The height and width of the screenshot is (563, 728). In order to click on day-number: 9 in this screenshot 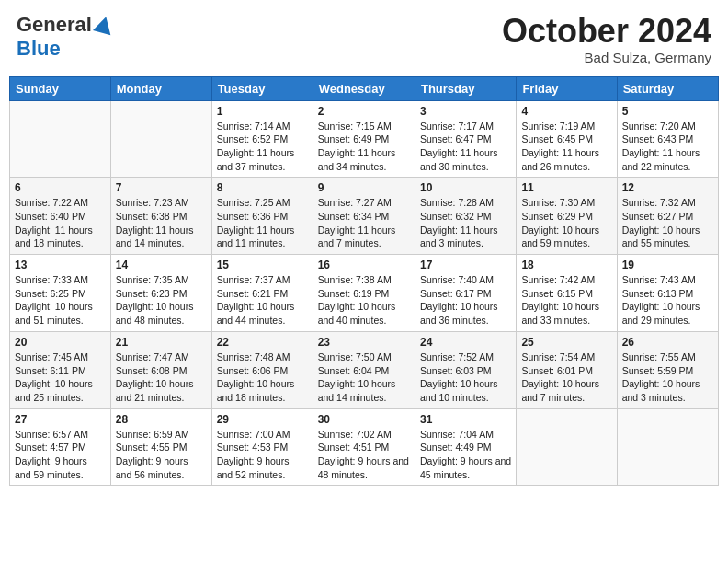, I will do `click(364, 188)`.